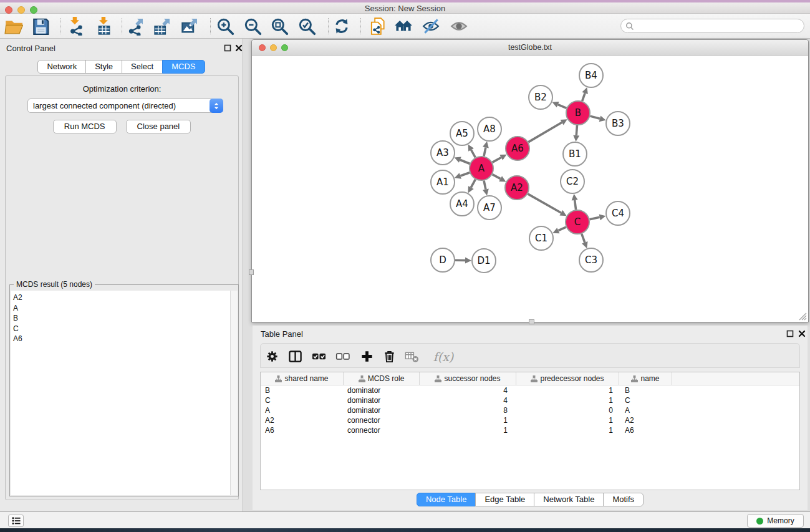  What do you see at coordinates (158, 127) in the screenshot?
I see `close-panel-button: Close panel` at bounding box center [158, 127].